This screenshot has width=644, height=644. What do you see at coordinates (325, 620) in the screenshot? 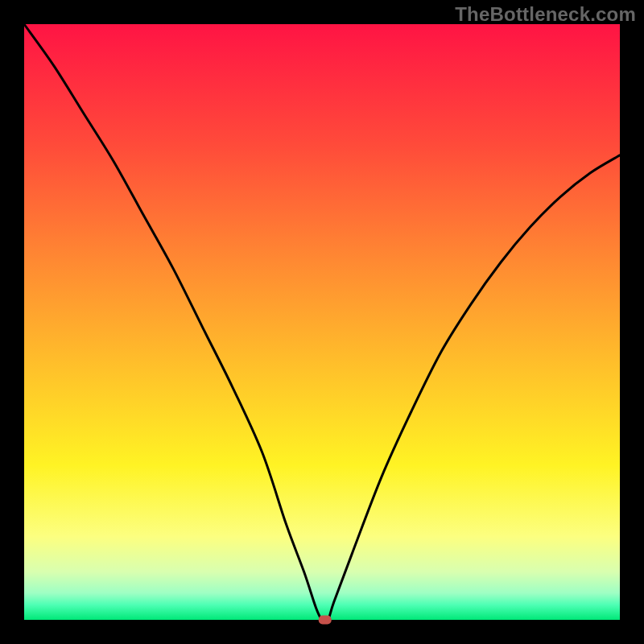
I see `optimal-marker` at bounding box center [325, 620].